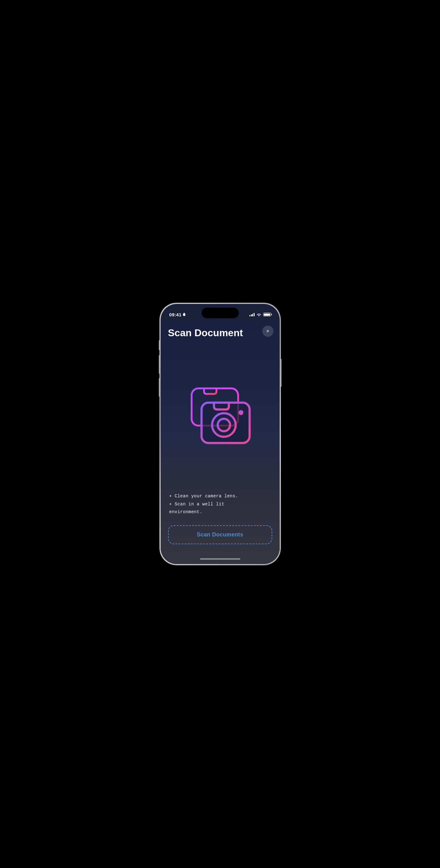  I want to click on home-bar, so click(220, 559).